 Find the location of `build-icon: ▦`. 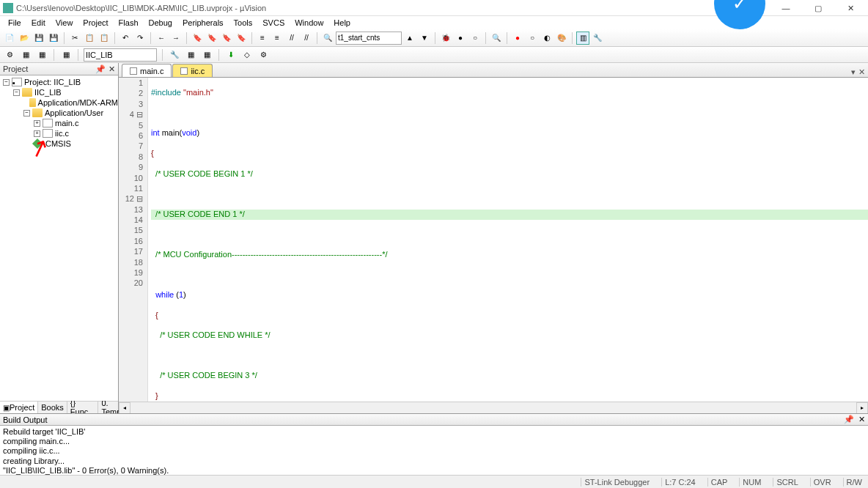

build-icon: ▦ is located at coordinates (26, 55).